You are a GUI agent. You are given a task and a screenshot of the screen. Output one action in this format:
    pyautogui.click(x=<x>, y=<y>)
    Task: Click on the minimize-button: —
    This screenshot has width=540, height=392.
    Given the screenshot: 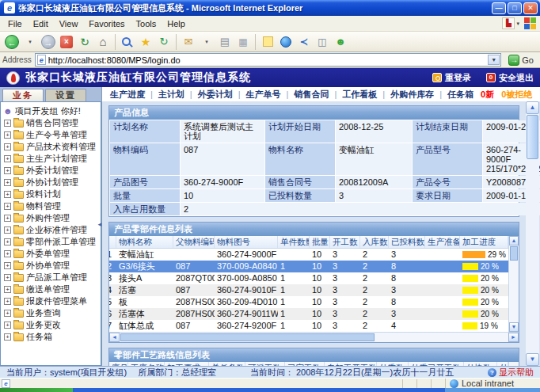 What is the action you would take?
    pyautogui.click(x=499, y=8)
    